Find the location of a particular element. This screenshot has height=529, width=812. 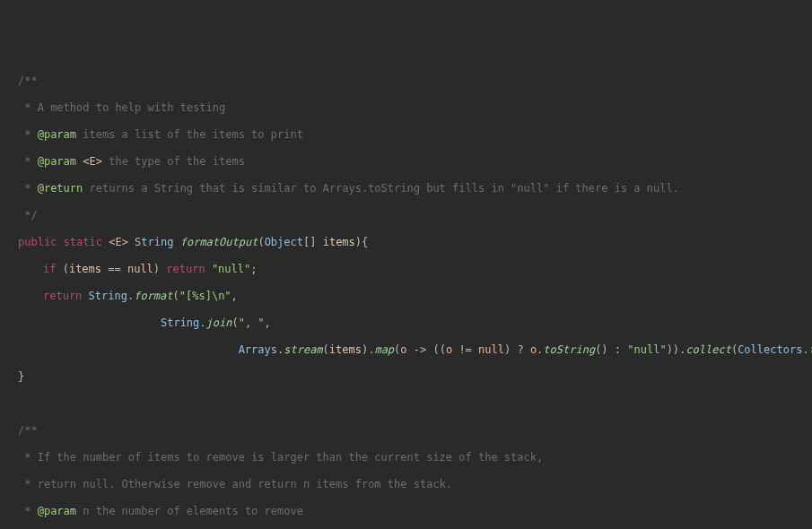

comment-line: * return null. Otherwise remove and retu… is located at coordinates (406, 484).